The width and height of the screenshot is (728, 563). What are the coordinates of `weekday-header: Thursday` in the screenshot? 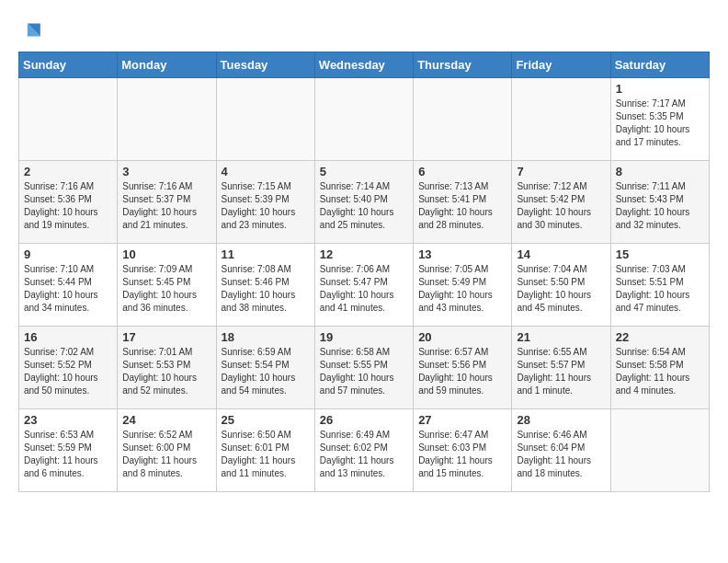 It's located at (463, 65).